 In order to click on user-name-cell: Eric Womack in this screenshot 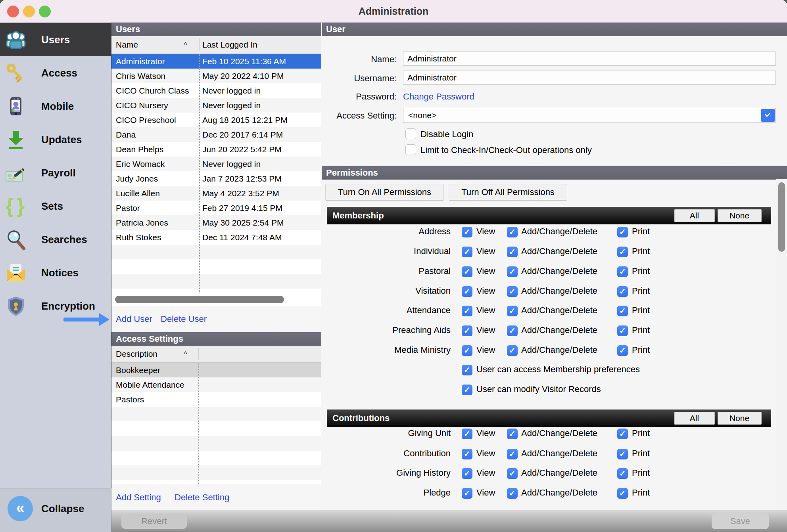, I will do `click(140, 164)`.